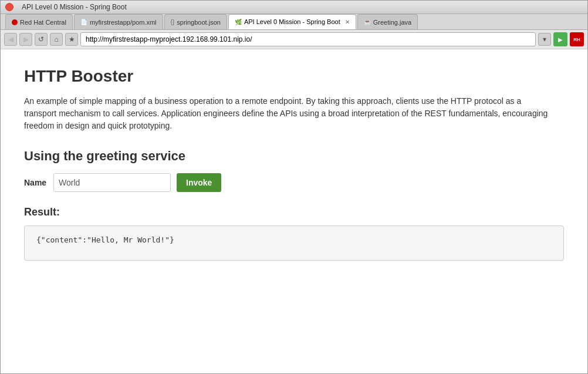 This screenshot has width=588, height=374. I want to click on close-window-button, so click(9, 7).